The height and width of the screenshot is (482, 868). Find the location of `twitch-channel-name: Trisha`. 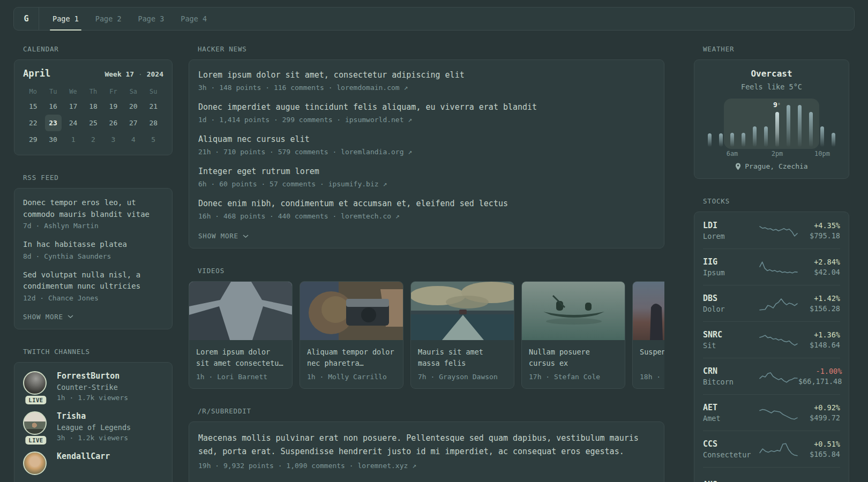

twitch-channel-name: Trisha is located at coordinates (94, 416).